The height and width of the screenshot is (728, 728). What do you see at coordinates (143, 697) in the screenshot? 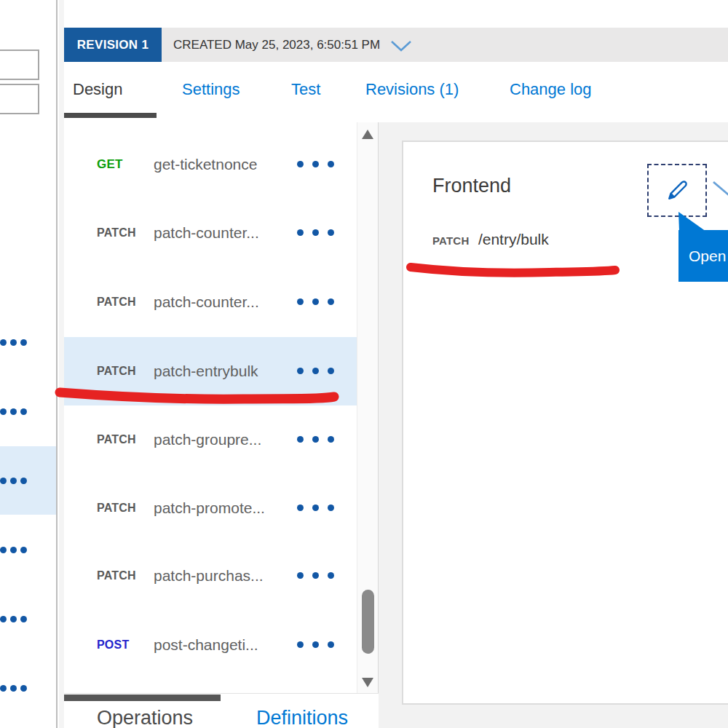
I see `active-footer-tab-indicator` at bounding box center [143, 697].